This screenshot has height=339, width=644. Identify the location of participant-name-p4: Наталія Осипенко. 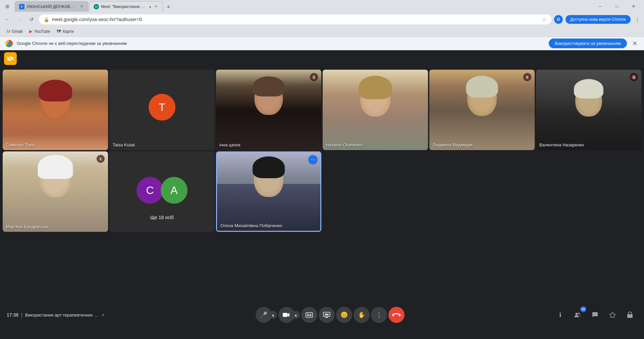
(344, 145).